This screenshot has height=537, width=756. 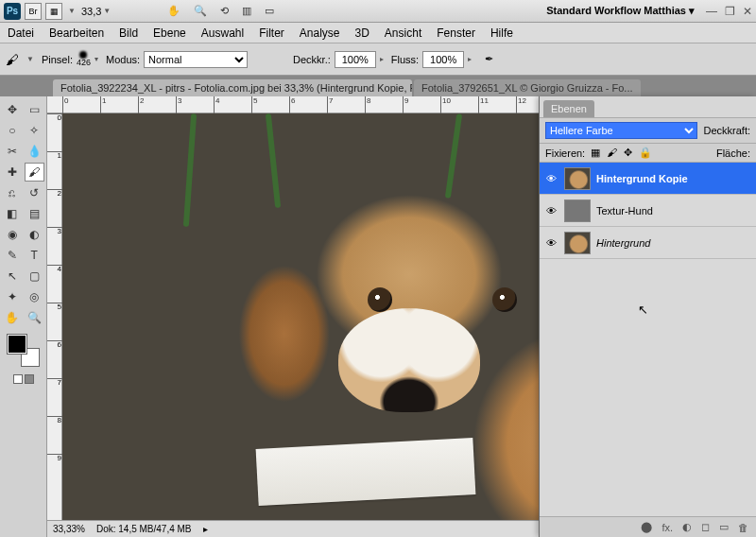 I want to click on crop-tool-icon: ✂, so click(x=12, y=151).